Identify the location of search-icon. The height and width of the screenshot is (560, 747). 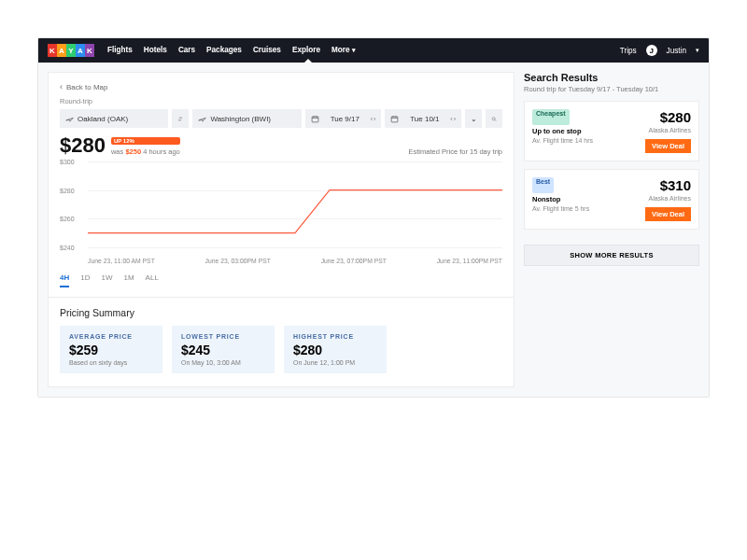
(494, 119).